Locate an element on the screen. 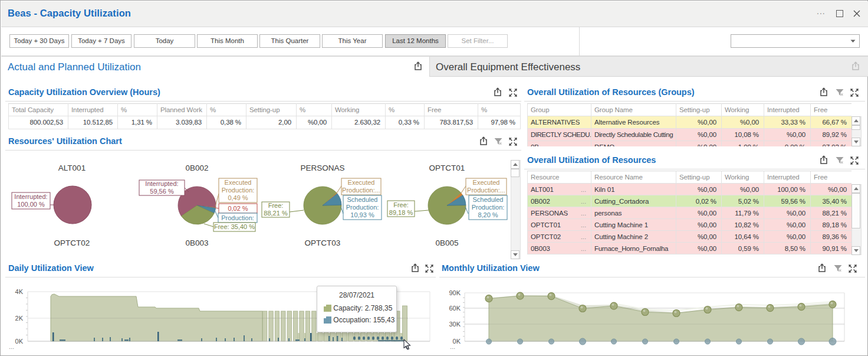 Image resolution: width=868 pixels, height=356 pixels. svg-text: 0,02 % is located at coordinates (238, 208).